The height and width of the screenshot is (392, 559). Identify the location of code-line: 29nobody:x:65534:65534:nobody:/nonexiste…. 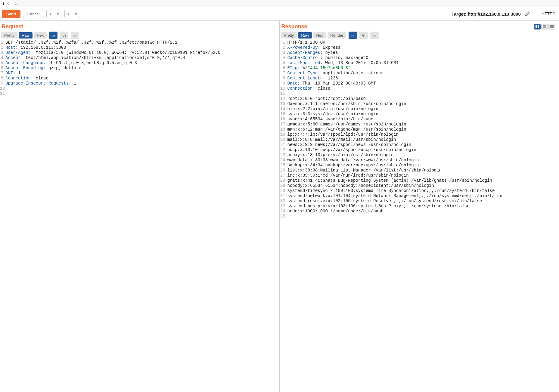
(419, 186).